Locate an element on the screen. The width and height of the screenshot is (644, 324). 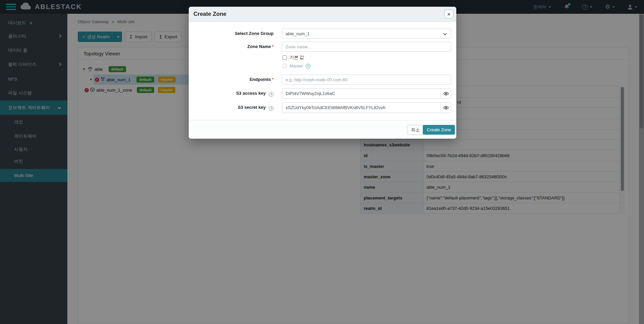
s3-access-key-field is located at coordinates (367, 93).